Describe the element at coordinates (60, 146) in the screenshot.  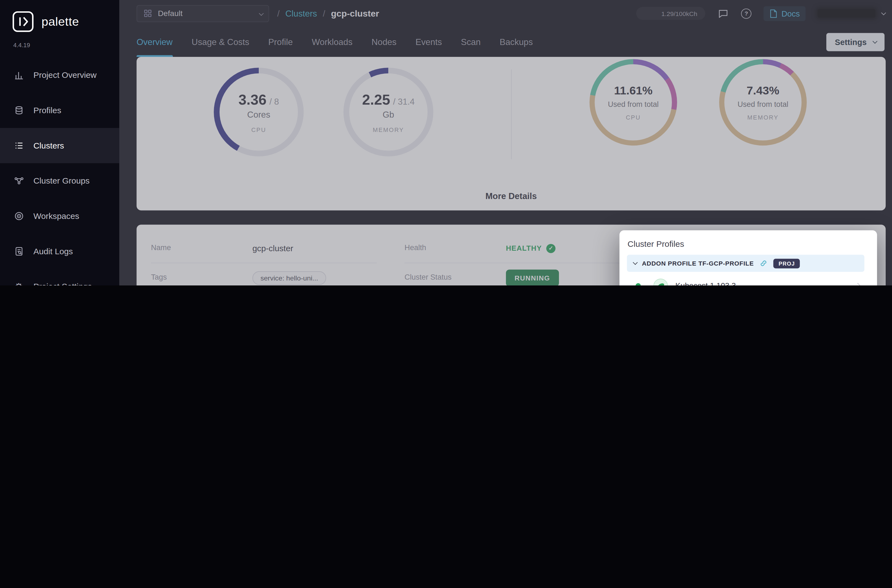
I see `sidebar-item-clusters: Clusters` at that location.